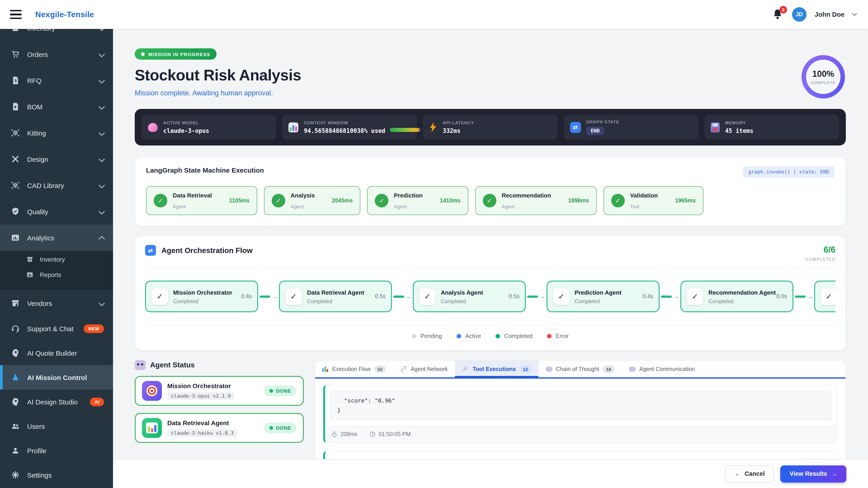 The image size is (868, 488). I want to click on sidebar-item-cad-library: CAD Library, so click(57, 185).